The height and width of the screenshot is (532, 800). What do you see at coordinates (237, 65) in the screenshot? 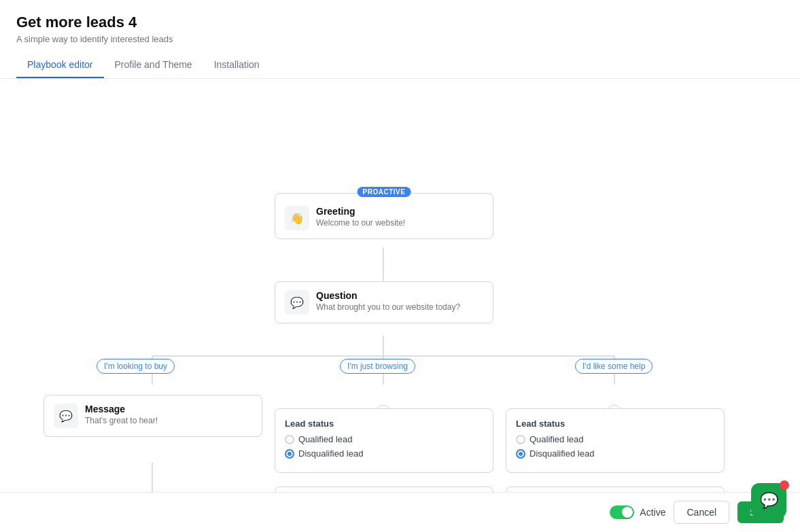
I see `tab-installation: Installation` at bounding box center [237, 65].